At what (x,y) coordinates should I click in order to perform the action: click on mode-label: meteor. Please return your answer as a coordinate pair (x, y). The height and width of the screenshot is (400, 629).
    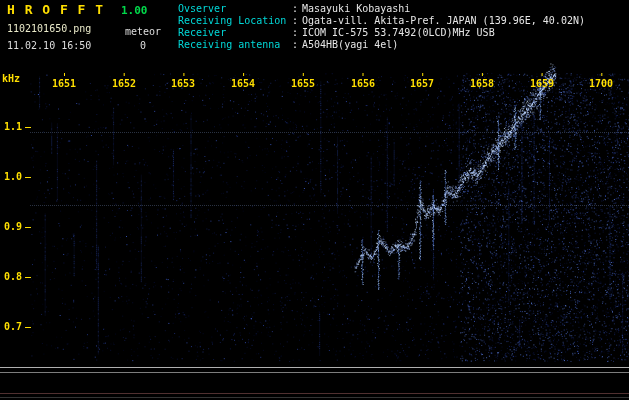
    Looking at the image, I should click on (143, 32).